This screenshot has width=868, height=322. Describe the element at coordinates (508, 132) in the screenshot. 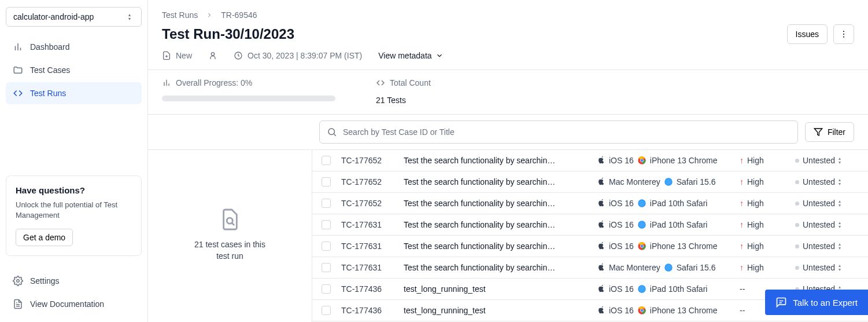

I see `table-toolbar: Filter` at that location.